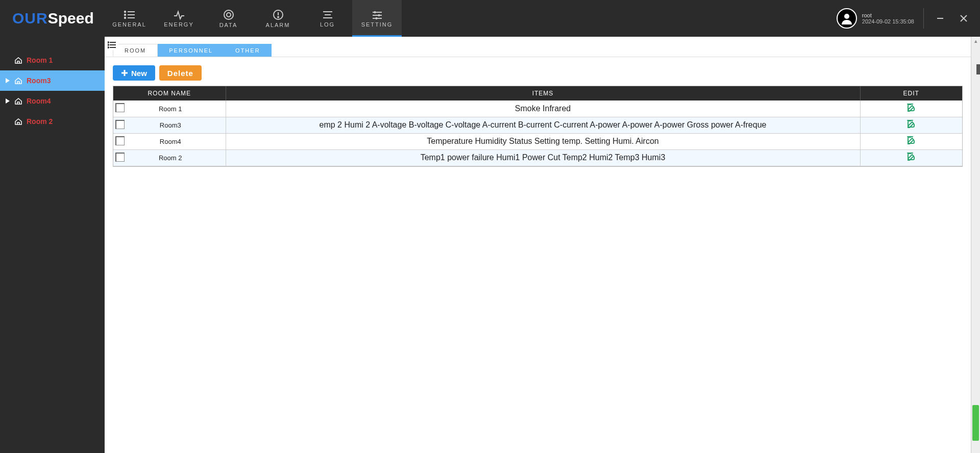  What do you see at coordinates (888, 15) in the screenshot?
I see `user-name: root` at bounding box center [888, 15].